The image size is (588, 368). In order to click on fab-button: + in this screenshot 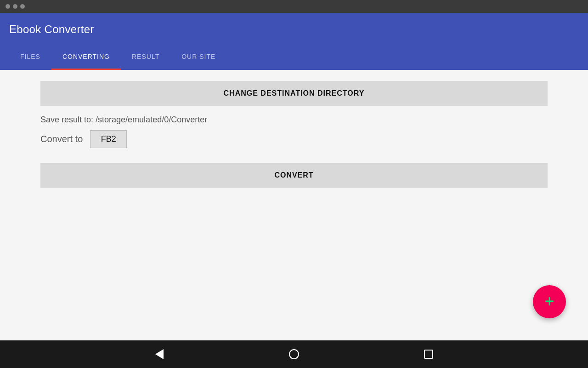, I will do `click(549, 302)`.